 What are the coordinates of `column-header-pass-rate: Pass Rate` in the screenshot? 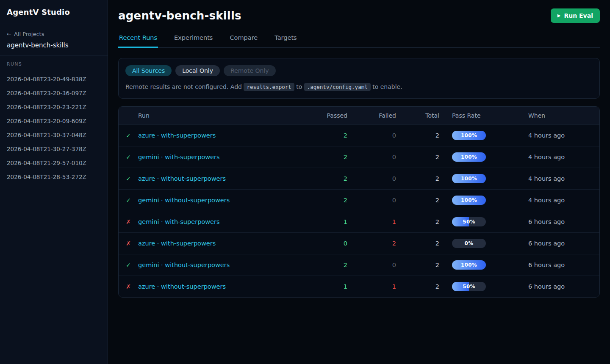 It's located at (484, 116).